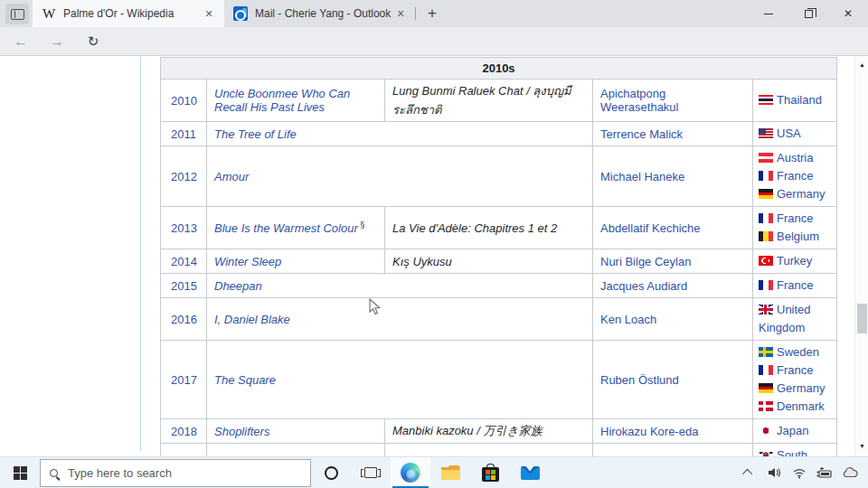 The width and height of the screenshot is (868, 488). I want to click on taskbar-file-explorer-button, so click(450, 473).